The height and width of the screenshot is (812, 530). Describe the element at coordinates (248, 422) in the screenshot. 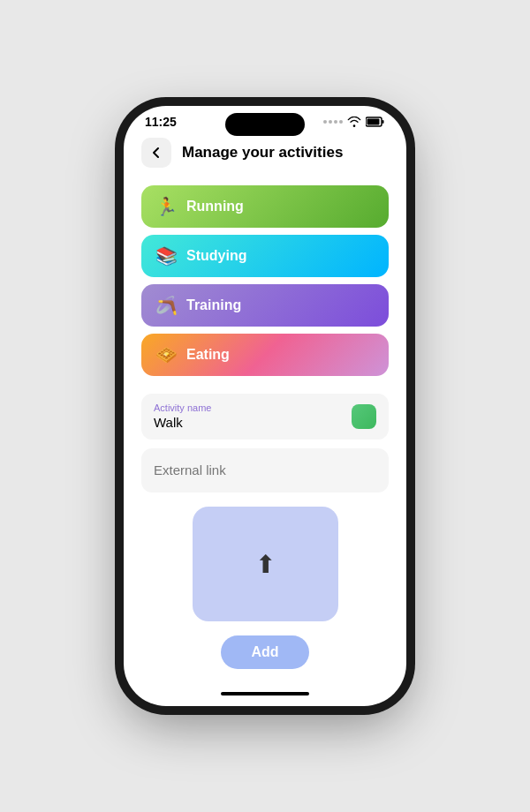

I see `activity-name-input` at that location.